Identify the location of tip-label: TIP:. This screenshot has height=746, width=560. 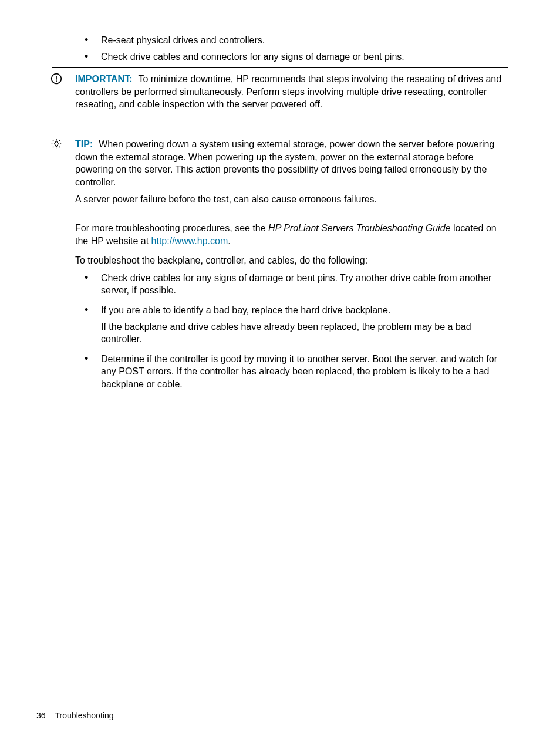
(84, 144).